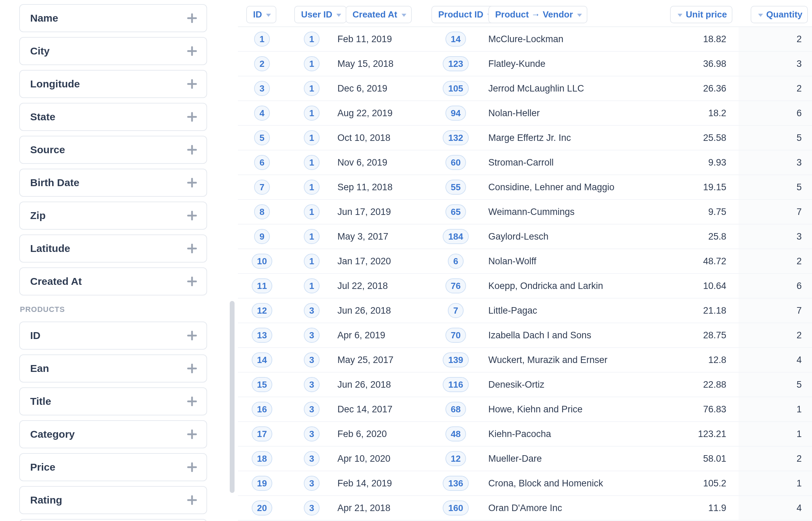 The height and width of the screenshot is (521, 812). What do you see at coordinates (113, 249) in the screenshot?
I see `filter-item-latitude: Latitude` at bounding box center [113, 249].